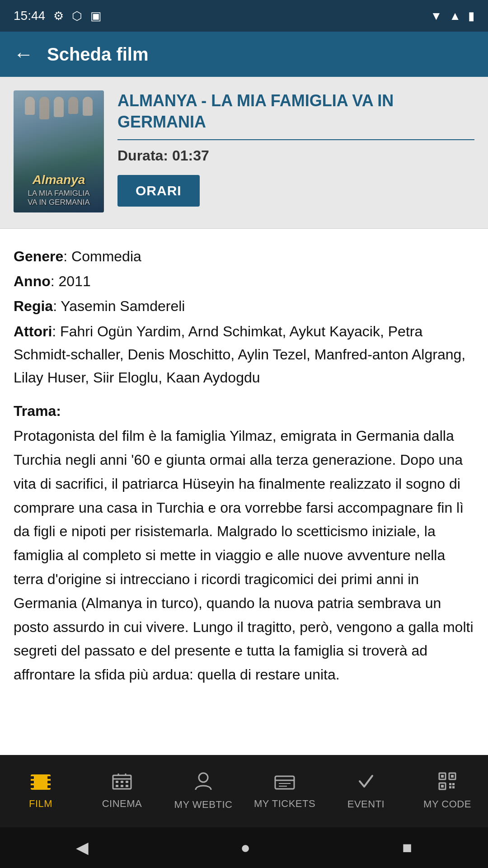 The width and height of the screenshot is (488, 868). I want to click on poster-title-text: Almanya, so click(59, 180).